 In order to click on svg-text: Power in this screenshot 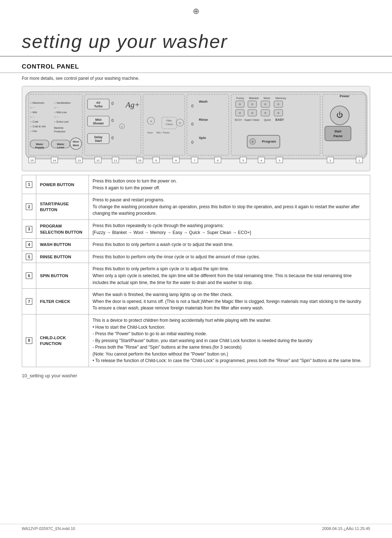, I will do `click(345, 96)`.